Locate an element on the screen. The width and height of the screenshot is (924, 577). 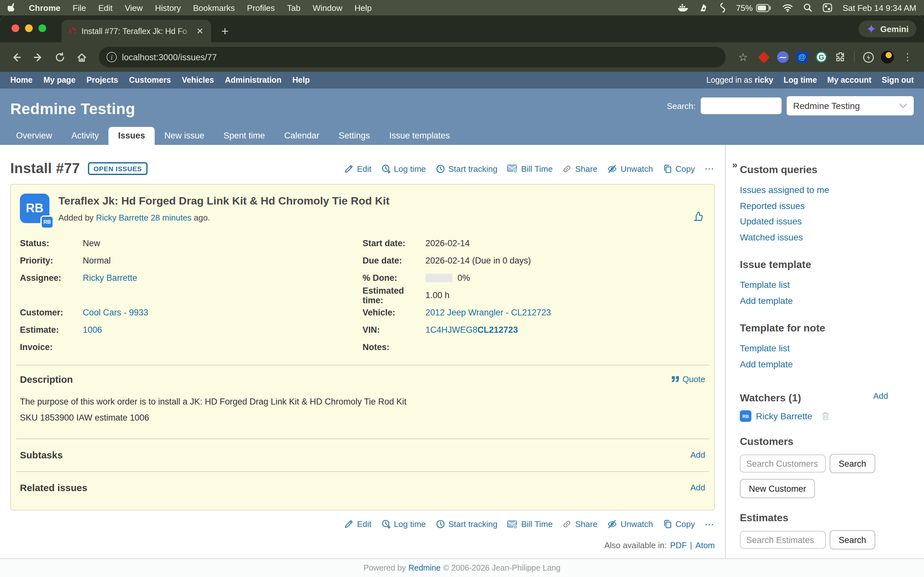
redmine-link: Redmine is located at coordinates (425, 568).